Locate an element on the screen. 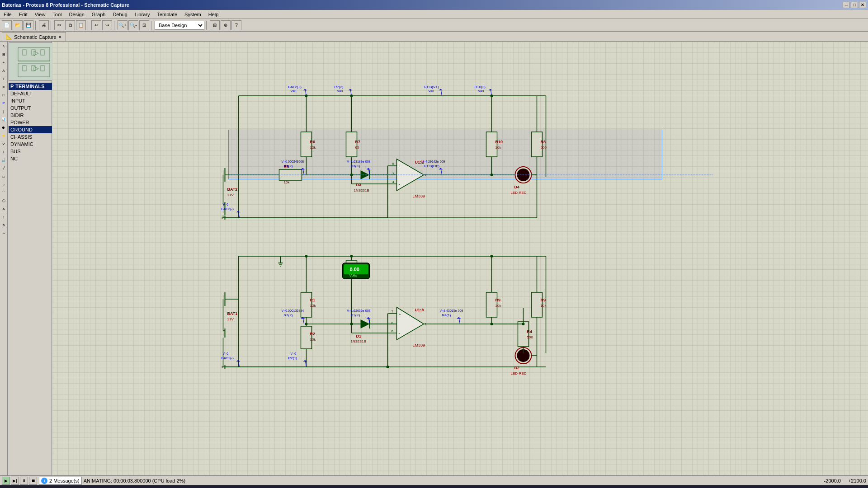  pin-tool: | is located at coordinates (4, 111).